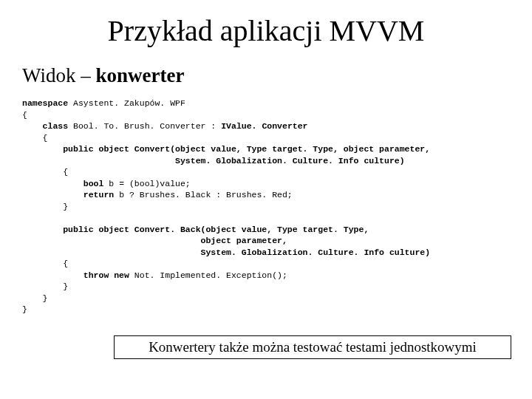 The image size is (532, 399). I want to click on slide-subtitle: Widok – konwerter, so click(266, 75).